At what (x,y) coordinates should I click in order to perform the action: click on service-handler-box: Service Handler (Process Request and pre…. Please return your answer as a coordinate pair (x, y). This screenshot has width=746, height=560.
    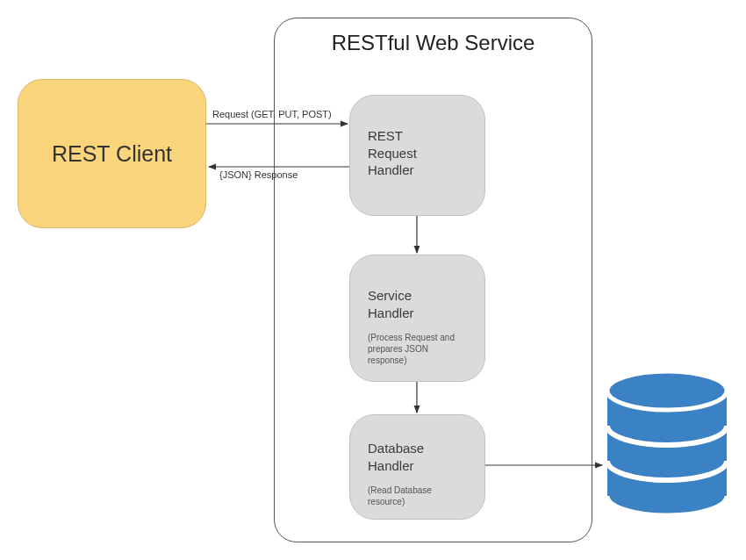
    Looking at the image, I should click on (418, 318).